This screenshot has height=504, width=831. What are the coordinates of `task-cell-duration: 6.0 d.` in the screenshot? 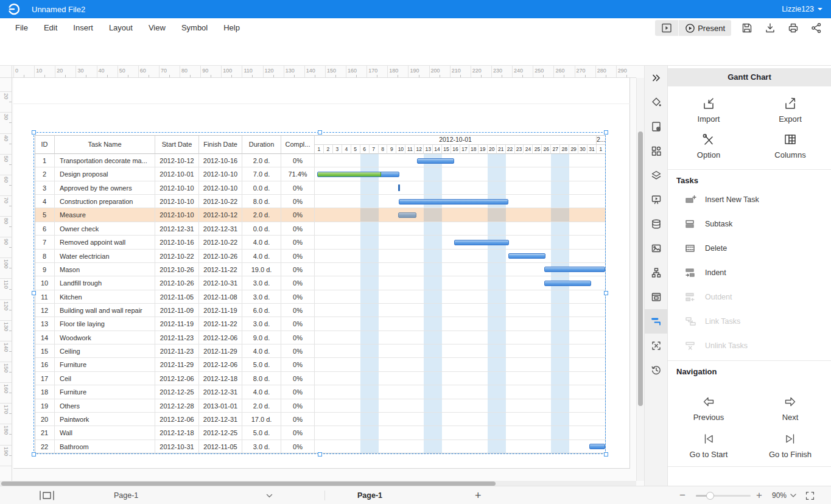 It's located at (262, 310).